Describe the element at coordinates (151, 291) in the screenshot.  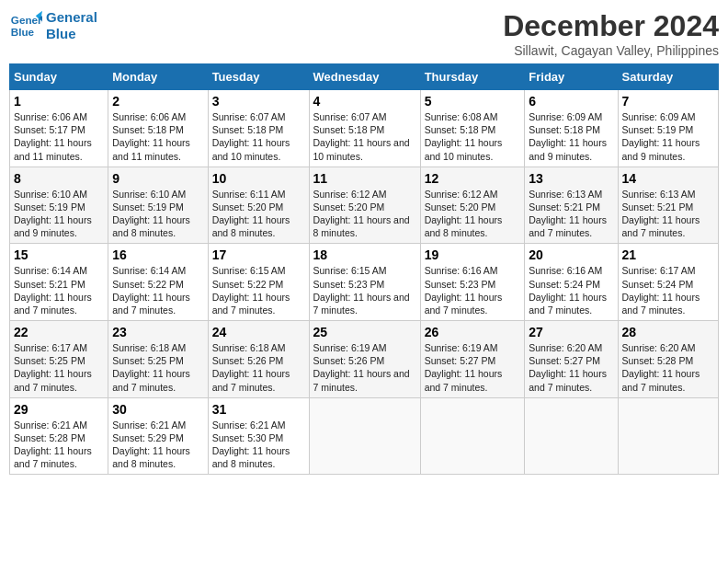
I see `cell-info: Sunrise: 6:14 AMSunset: 5:22 PMDaylight:…` at that location.